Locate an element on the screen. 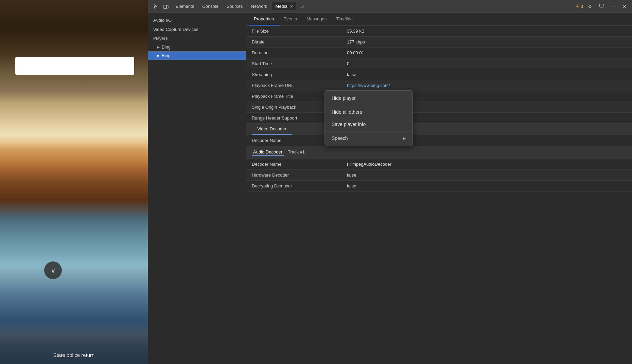  warning-badge: ⚠ 3 is located at coordinates (579, 6).